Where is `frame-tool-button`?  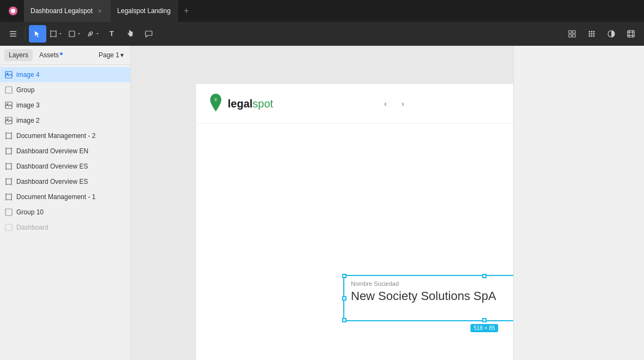 frame-tool-button is located at coordinates (56, 34).